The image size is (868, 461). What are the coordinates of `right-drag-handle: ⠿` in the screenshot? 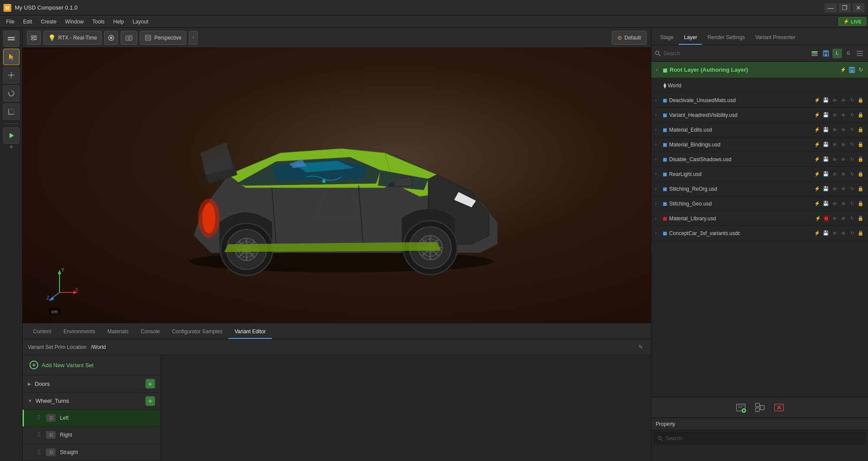 It's located at (39, 435).